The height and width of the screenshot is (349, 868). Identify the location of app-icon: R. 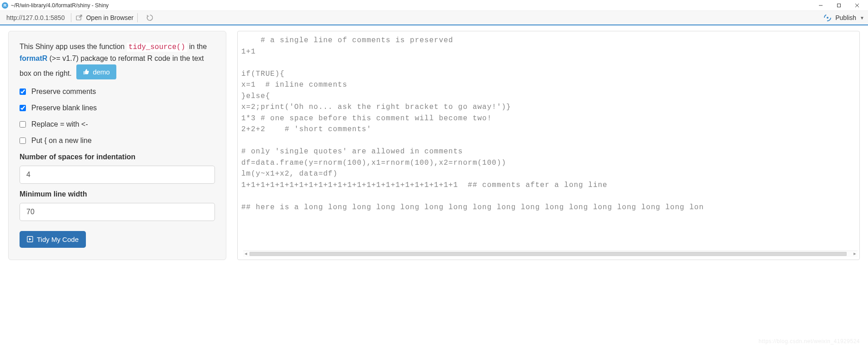
(5, 5).